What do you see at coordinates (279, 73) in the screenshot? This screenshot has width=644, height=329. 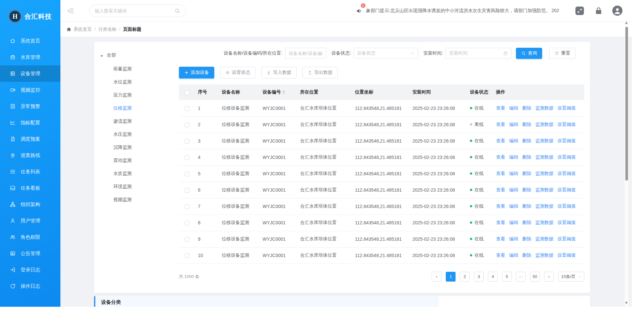 I see `import-data-button: 导入数据` at bounding box center [279, 73].